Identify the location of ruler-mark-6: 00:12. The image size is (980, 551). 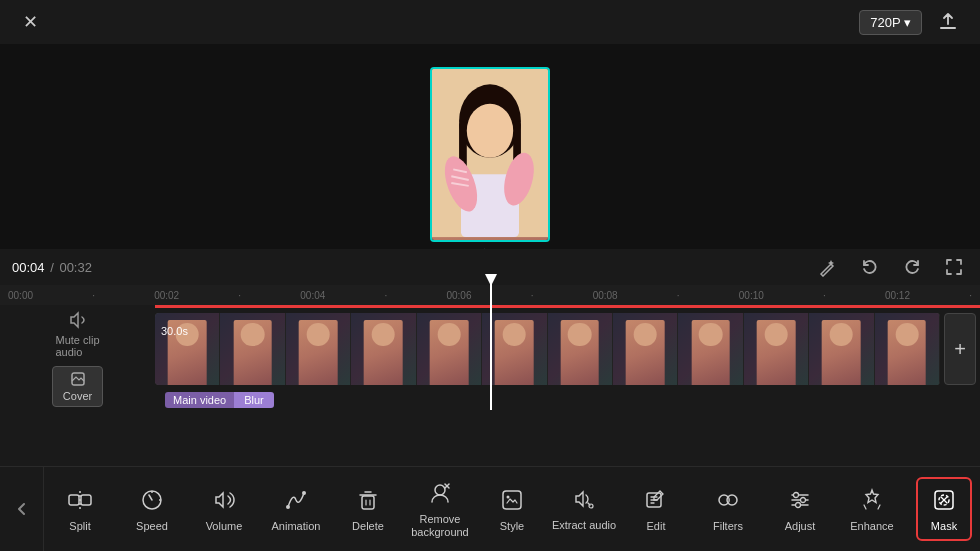
(898, 296).